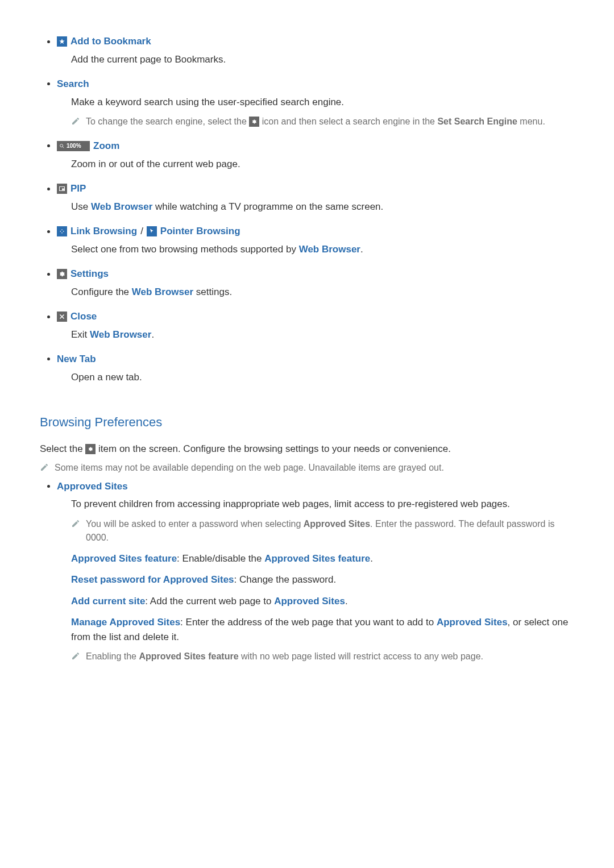 This screenshot has width=614, height=868. Describe the element at coordinates (316, 155) in the screenshot. I see `list-item: 100% Zoom Zoom in or out of the current …` at that location.